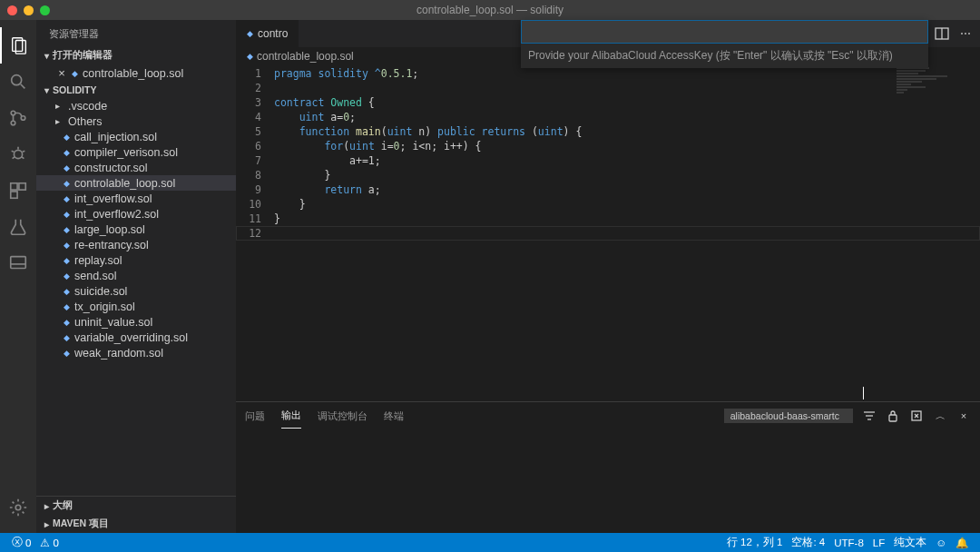 The image size is (980, 552). What do you see at coordinates (18, 508) in the screenshot?
I see `settings-icon` at bounding box center [18, 508].